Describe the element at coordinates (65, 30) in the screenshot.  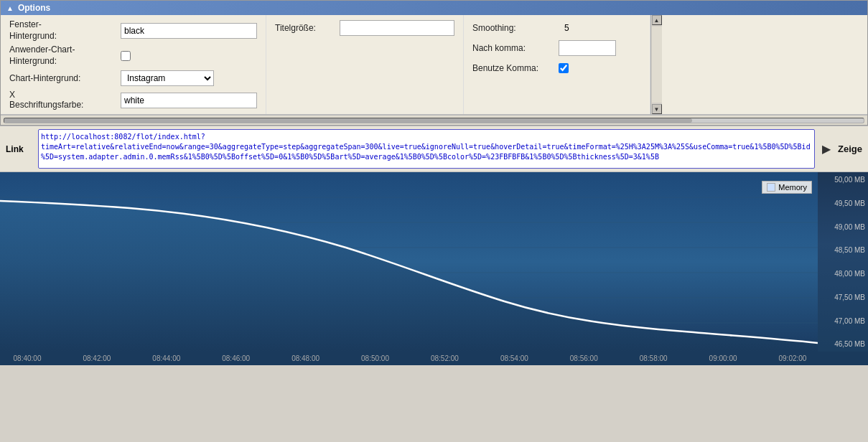
I see `fenster-label: Fenster-Hintergrund:` at that location.